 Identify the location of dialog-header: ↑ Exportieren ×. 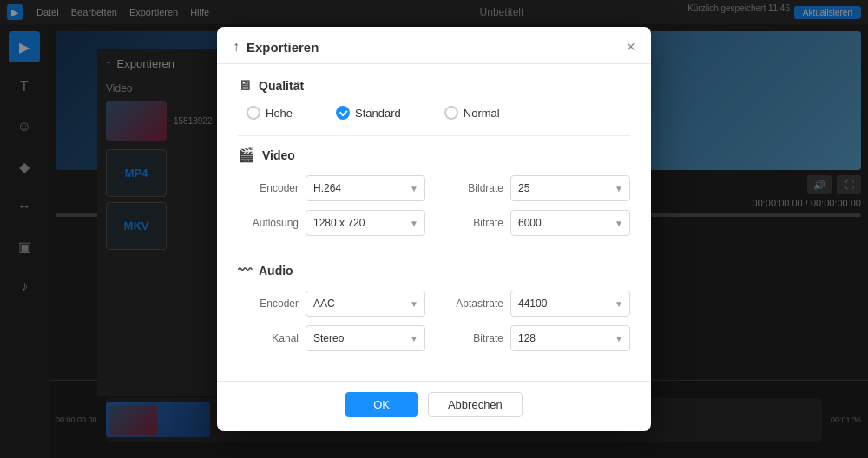
(434, 45).